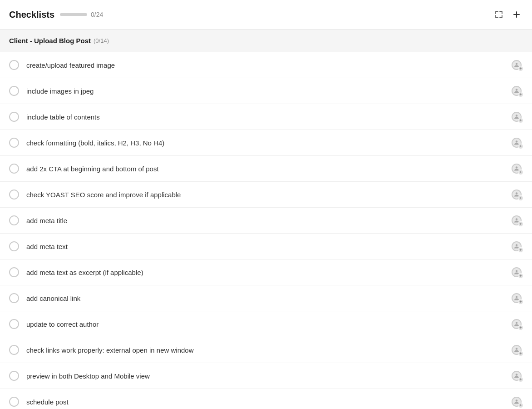 The height and width of the screenshot is (409, 532). What do you see at coordinates (508, 15) in the screenshot?
I see `header-actions` at bounding box center [508, 15].